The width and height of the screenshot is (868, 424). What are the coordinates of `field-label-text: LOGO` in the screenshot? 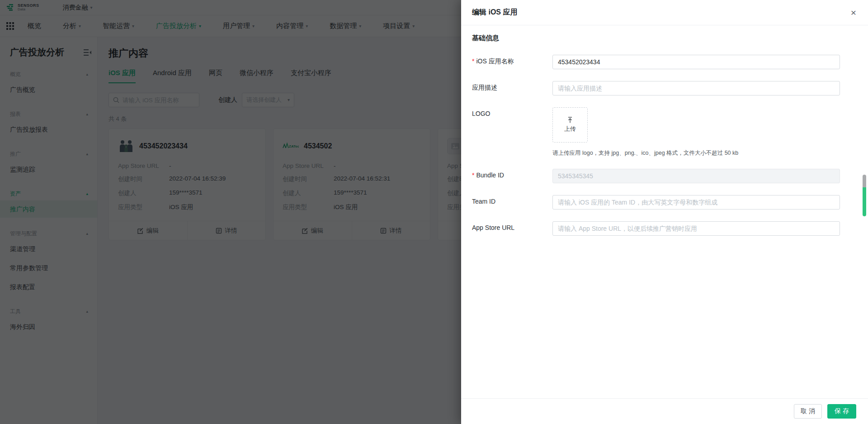 It's located at (481, 114).